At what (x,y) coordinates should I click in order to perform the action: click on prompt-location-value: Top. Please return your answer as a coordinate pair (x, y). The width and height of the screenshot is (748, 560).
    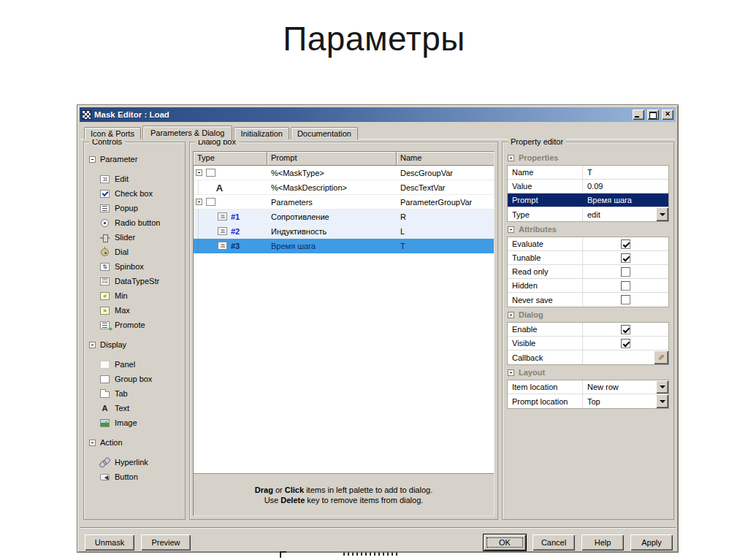
    Looking at the image, I should click on (594, 402).